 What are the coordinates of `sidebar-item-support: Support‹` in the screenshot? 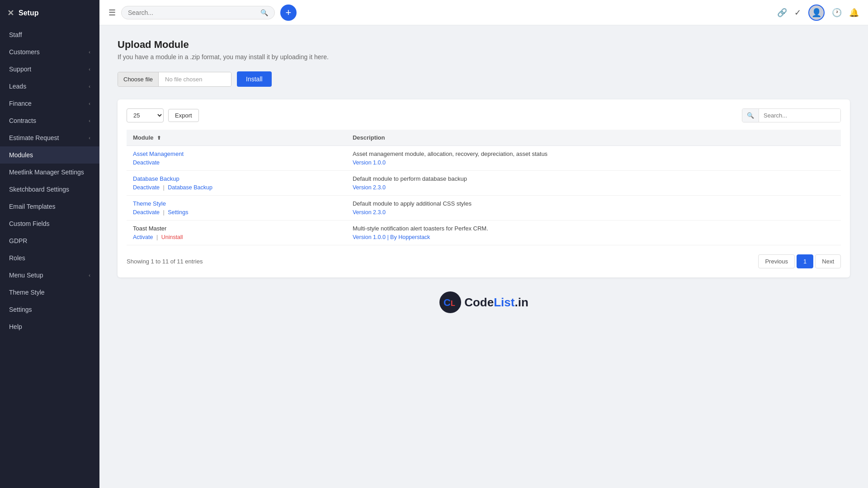 It's located at (50, 69).